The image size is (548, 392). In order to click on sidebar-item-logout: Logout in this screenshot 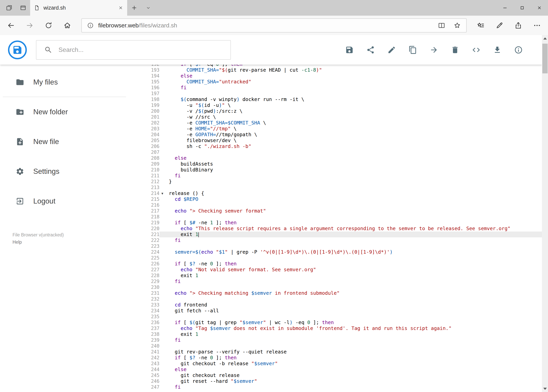, I will do `click(69, 201)`.